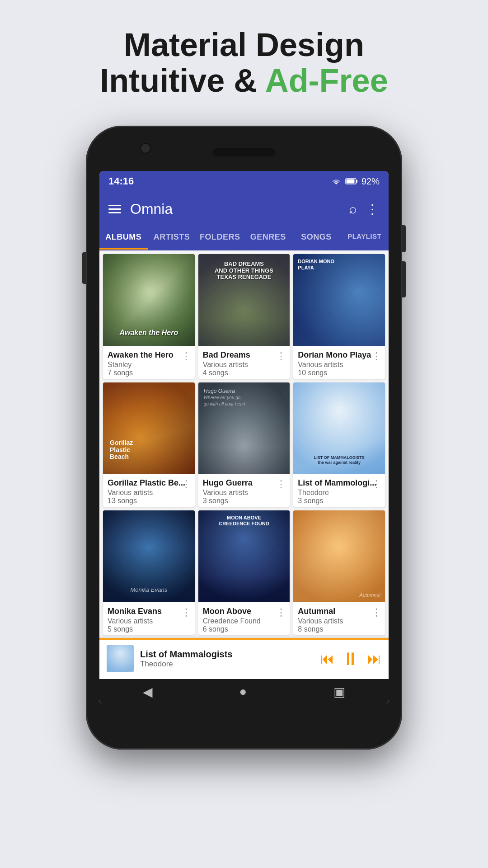 This screenshot has width=488, height=868. Describe the element at coordinates (149, 429) in the screenshot. I see `album-art-gorillaz: GorillazPlasticBeach` at that location.